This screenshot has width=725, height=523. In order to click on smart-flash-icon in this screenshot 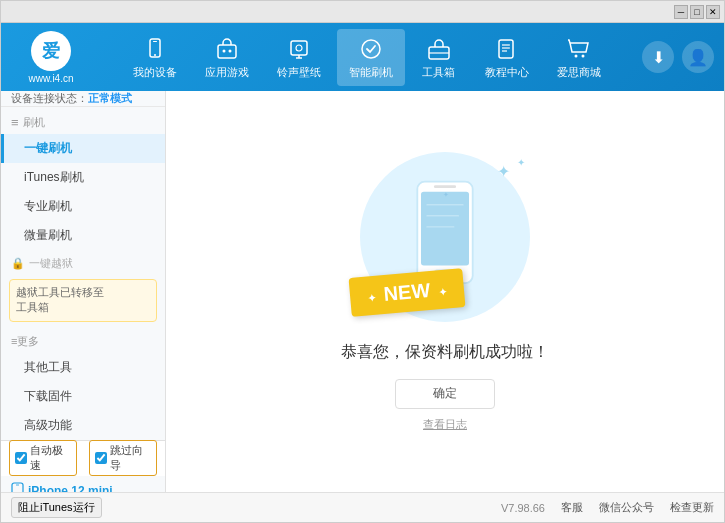, I will do `click(371, 49)`.